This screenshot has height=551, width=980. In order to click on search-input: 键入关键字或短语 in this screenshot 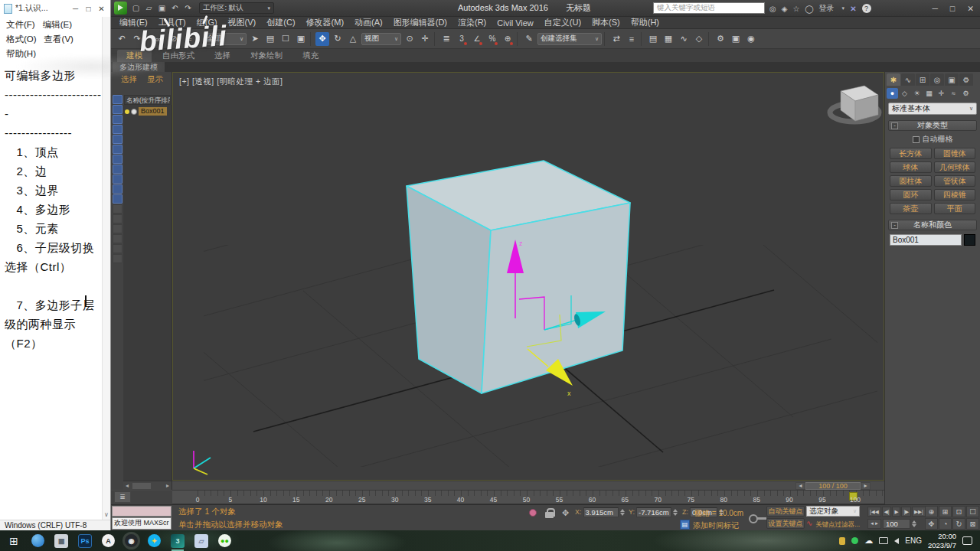, I will do `click(709, 8)`.